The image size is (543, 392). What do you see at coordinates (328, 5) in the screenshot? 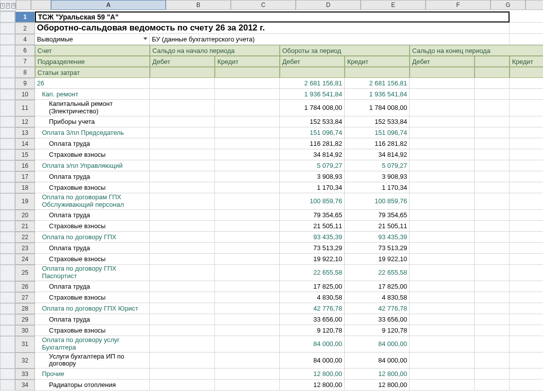
I see `col-header-D: D` at bounding box center [328, 5].